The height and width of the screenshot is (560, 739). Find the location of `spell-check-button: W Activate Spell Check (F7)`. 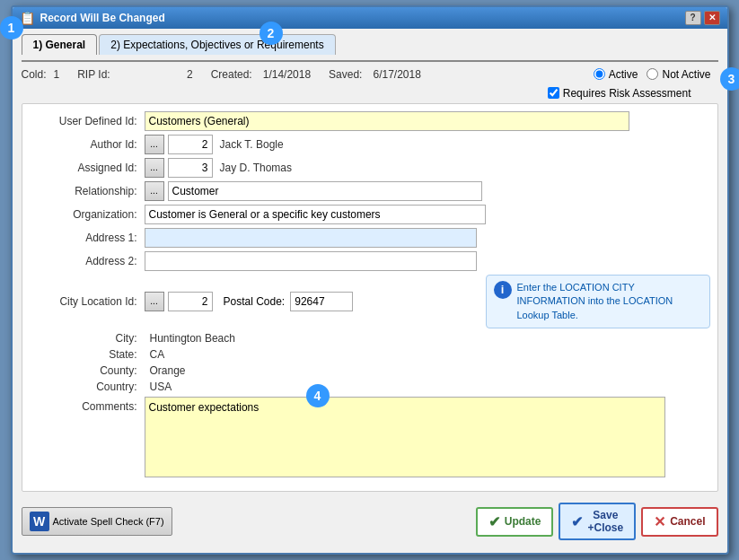

spell-check-button: W Activate Spell Check (F7) is located at coordinates (97, 521).